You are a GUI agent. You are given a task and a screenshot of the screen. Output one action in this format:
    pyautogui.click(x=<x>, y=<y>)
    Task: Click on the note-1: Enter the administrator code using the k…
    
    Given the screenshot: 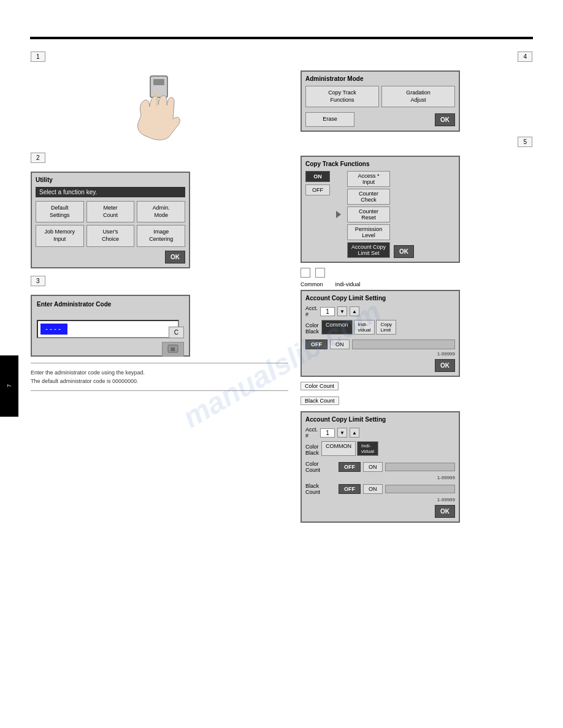 What is the action you would take?
    pyautogui.click(x=159, y=373)
    